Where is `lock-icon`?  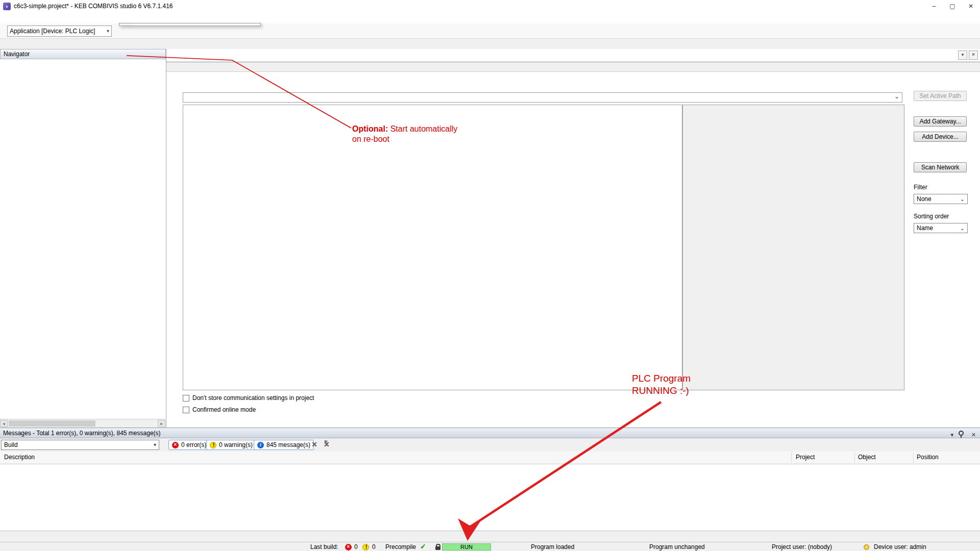
lock-icon is located at coordinates (438, 548).